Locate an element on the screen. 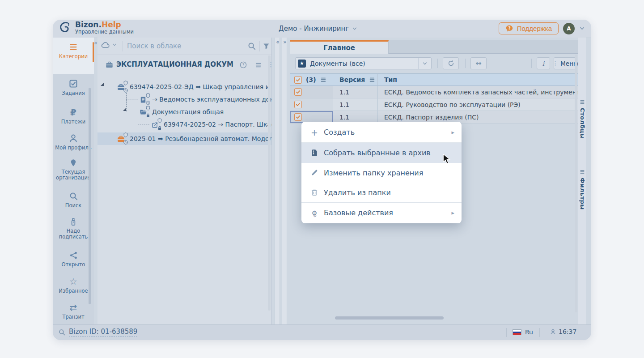 The image size is (644, 358). status-bar: Bizon ID: 01-638589 Ru 16:37 is located at coordinates (322, 332).